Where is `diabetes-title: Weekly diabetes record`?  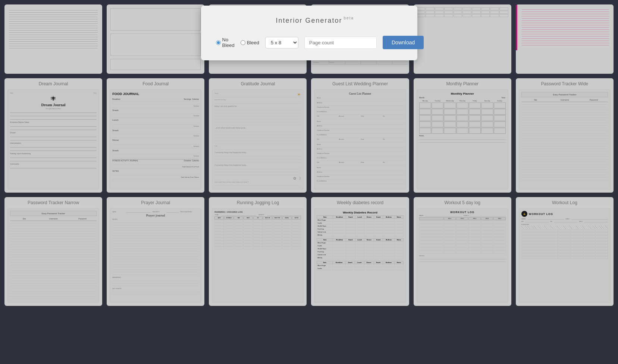
diabetes-title: Weekly diabetes record is located at coordinates (360, 202).